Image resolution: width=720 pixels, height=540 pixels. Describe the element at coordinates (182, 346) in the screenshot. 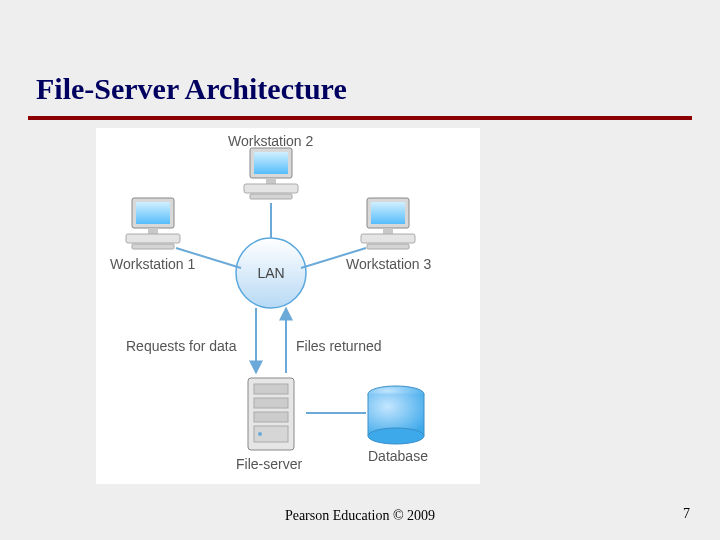

I see `requests-label: Requests for data` at that location.